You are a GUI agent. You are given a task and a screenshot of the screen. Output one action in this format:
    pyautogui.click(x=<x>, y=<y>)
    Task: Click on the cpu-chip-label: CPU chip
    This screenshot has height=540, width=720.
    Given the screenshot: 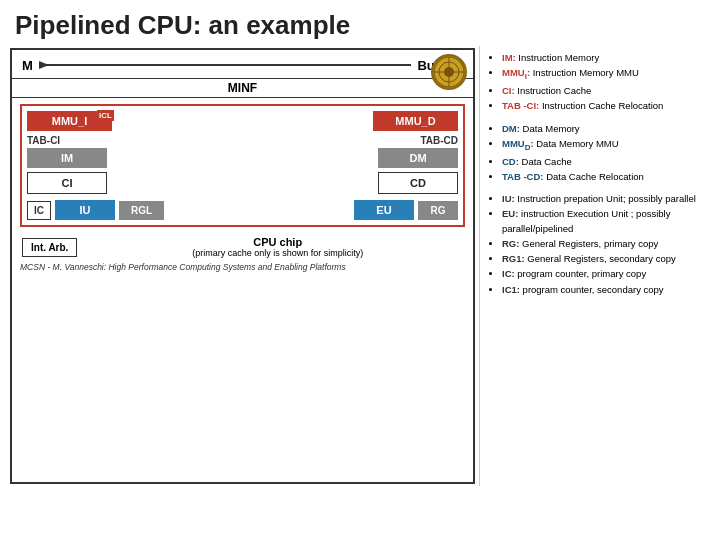 What is the action you would take?
    pyautogui.click(x=278, y=242)
    